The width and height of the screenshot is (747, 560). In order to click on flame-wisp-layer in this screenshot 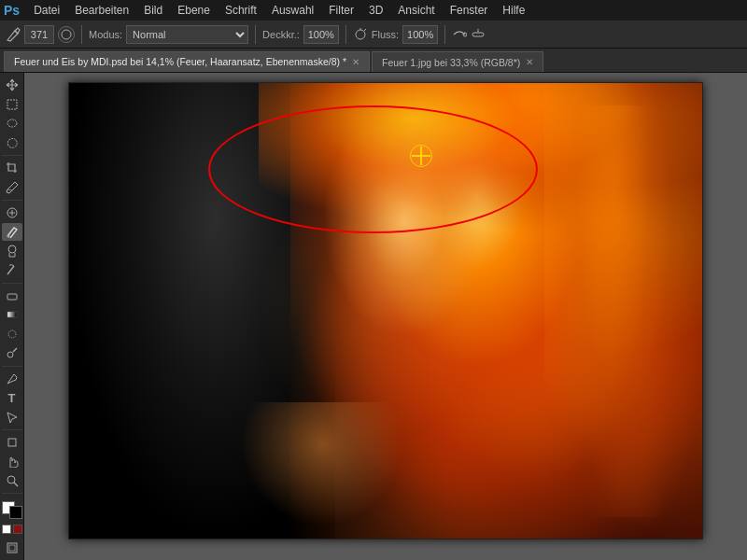, I will do `click(614, 312)`.